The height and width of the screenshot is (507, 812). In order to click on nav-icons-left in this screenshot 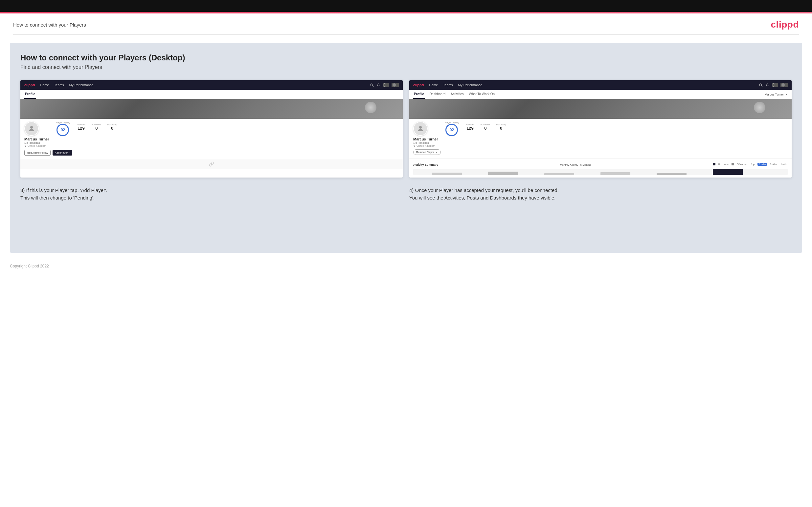, I will do `click(384, 85)`.